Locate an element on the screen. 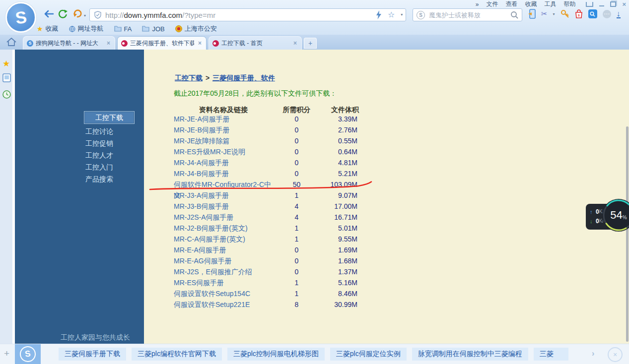  undo-caret-icon: ▾ is located at coordinates (85, 16).